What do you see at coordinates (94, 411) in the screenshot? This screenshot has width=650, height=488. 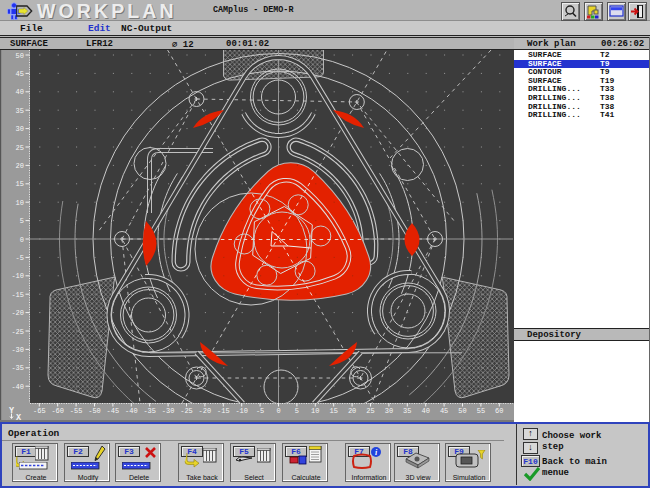 I see `svg-text: -50` at bounding box center [94, 411].